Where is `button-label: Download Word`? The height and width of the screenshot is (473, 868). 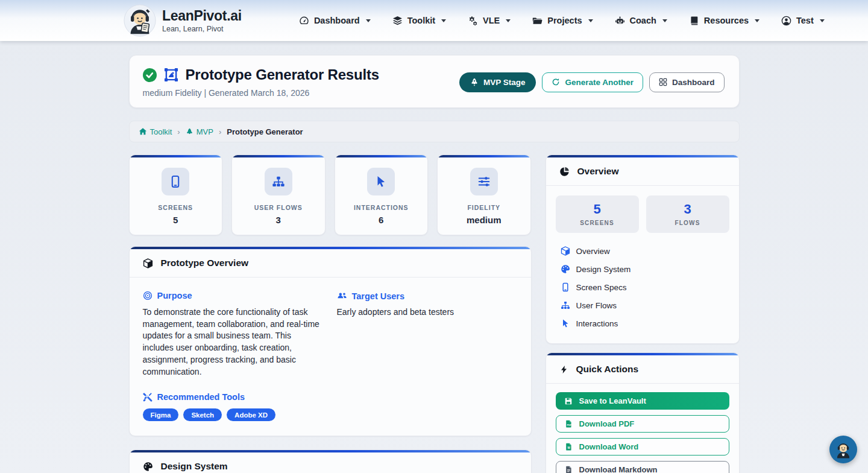 button-label: Download Word is located at coordinates (609, 446).